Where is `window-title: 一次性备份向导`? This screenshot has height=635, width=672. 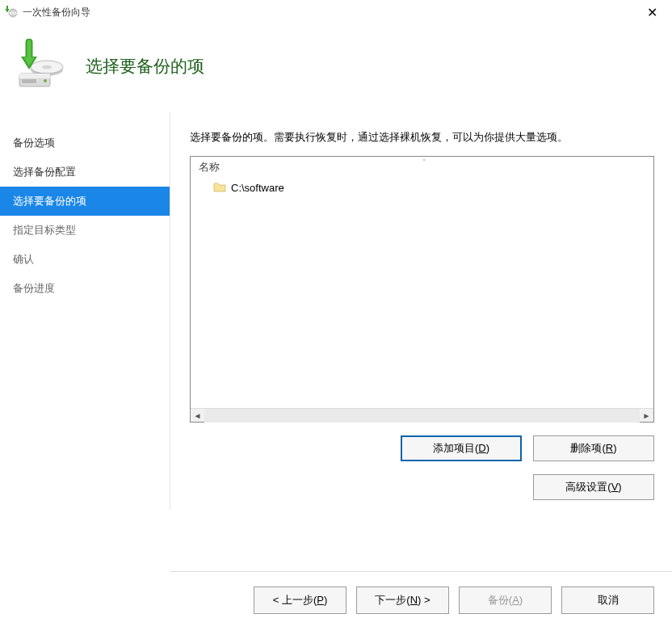
window-title: 一次性备份向导 is located at coordinates (57, 13).